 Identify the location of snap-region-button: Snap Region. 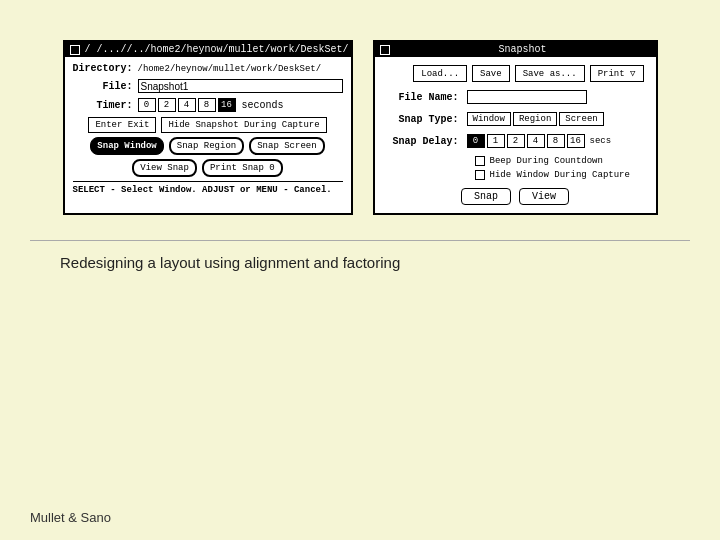
(206, 146).